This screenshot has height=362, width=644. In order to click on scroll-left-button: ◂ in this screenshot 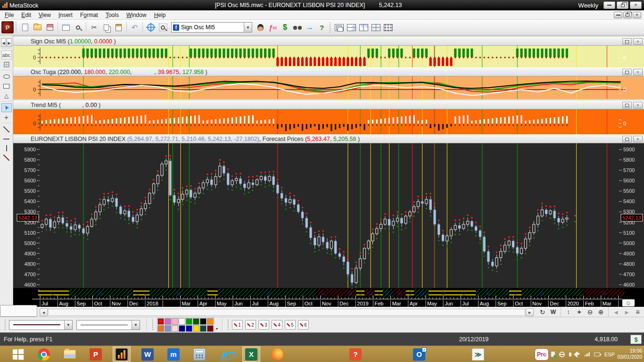, I will do `click(43, 312)`.